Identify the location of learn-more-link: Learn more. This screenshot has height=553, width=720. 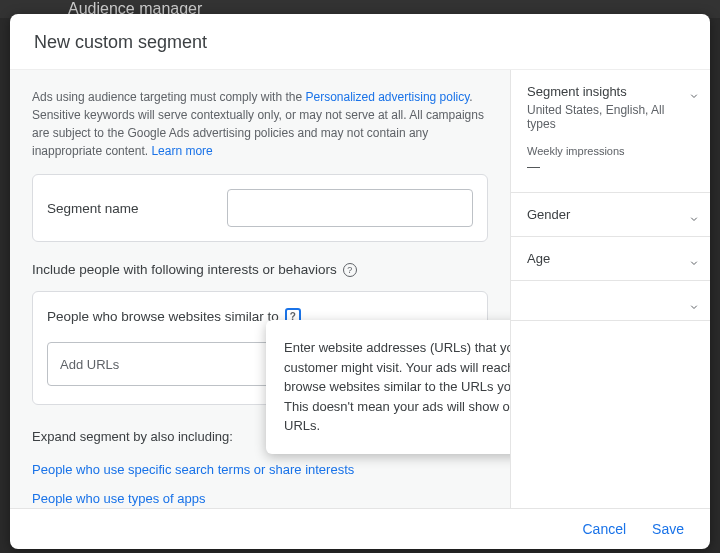
(182, 151).